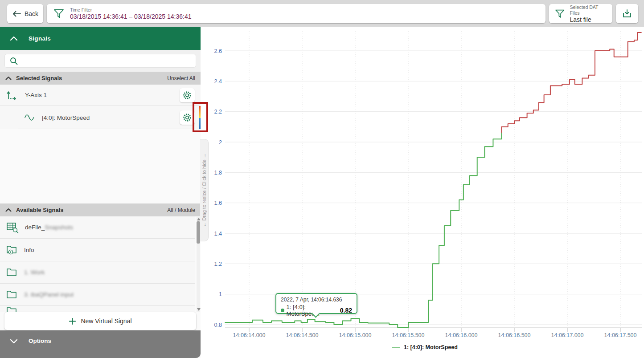 This screenshot has height=358, width=644. I want to click on signals-panel-title: Signals, so click(40, 38).